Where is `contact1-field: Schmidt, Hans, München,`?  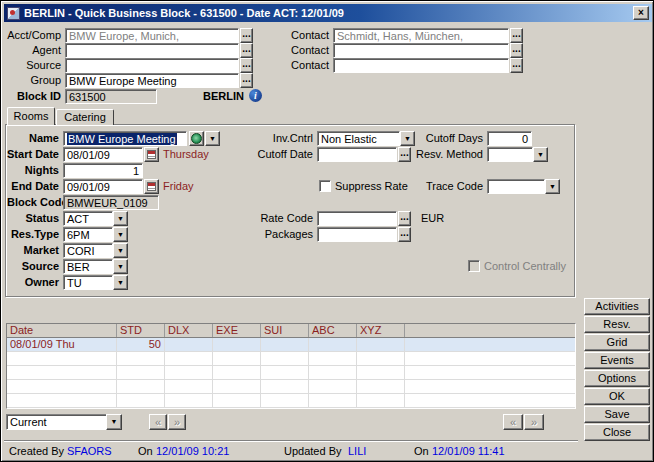
contact1-field: Schmidt, Hans, München, is located at coordinates (421, 36).